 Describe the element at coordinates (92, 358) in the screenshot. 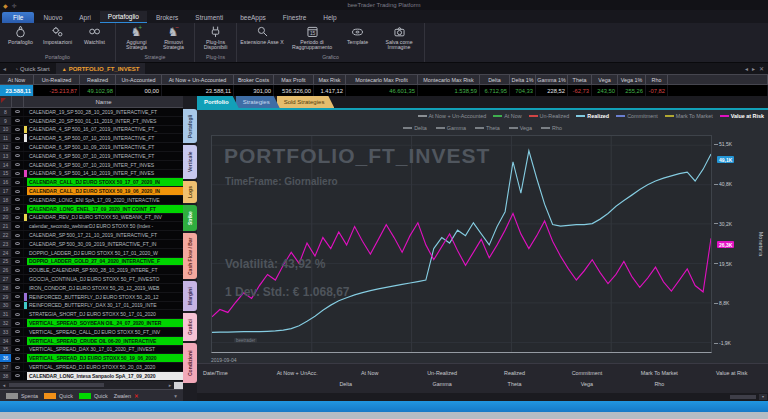

I see `strategy-row: 36VERTICAL_SPREAD_DJ EURO STOXX 50_19_06…` at that location.